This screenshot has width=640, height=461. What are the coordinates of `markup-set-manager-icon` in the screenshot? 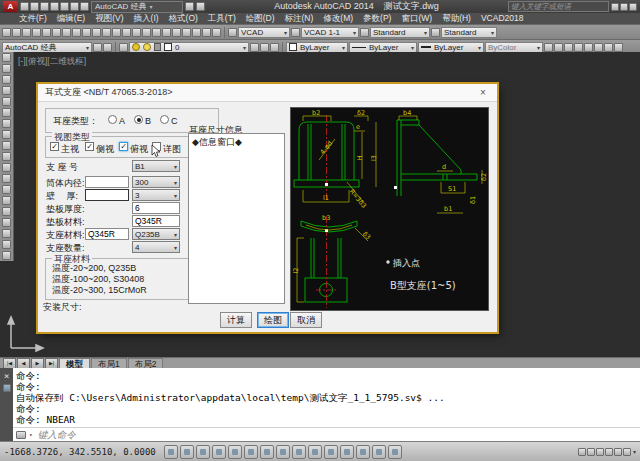 It's located at (206, 32).